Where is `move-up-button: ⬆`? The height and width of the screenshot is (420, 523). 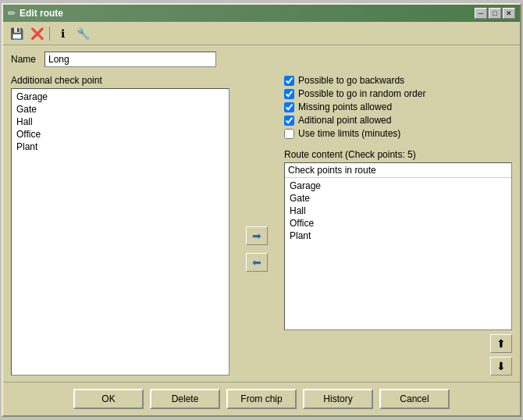
move-up-button: ⬆ is located at coordinates (501, 343).